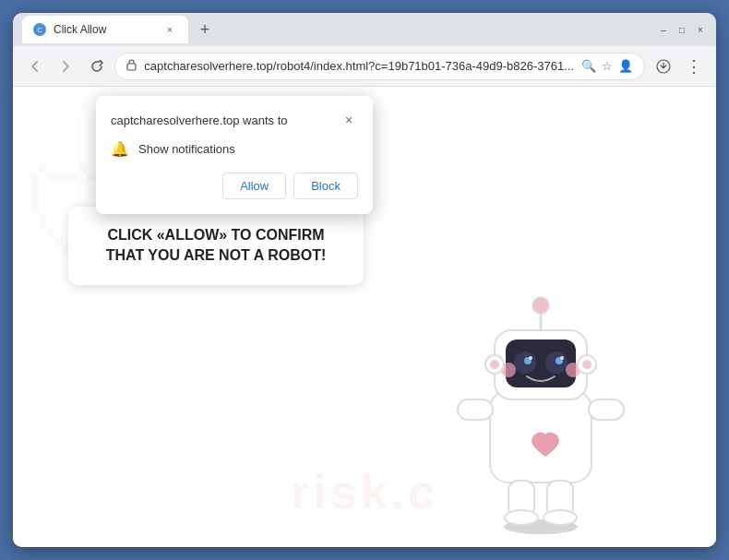 The image size is (729, 560). I want to click on navigation-bar: captcharesolverhere.top/robot4/index.htm…, so click(364, 66).